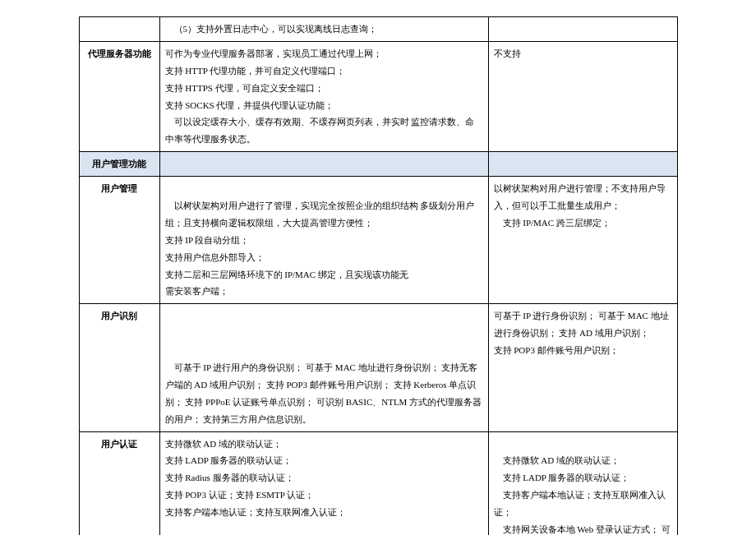 Image resolution: width=756 pixels, height=535 pixels. I want to click on cell-user-mgmt-right: 以树状架构对用户进行管理；不支持用户导入，但可以手工批量生成用户； 支持 IP/…, so click(583, 240).